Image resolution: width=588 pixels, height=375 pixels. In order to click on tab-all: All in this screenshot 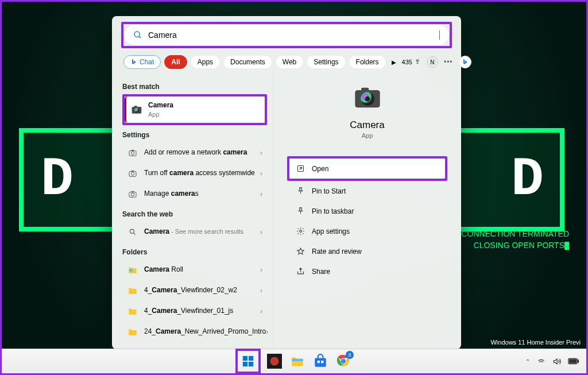, I will do `click(176, 62)`.